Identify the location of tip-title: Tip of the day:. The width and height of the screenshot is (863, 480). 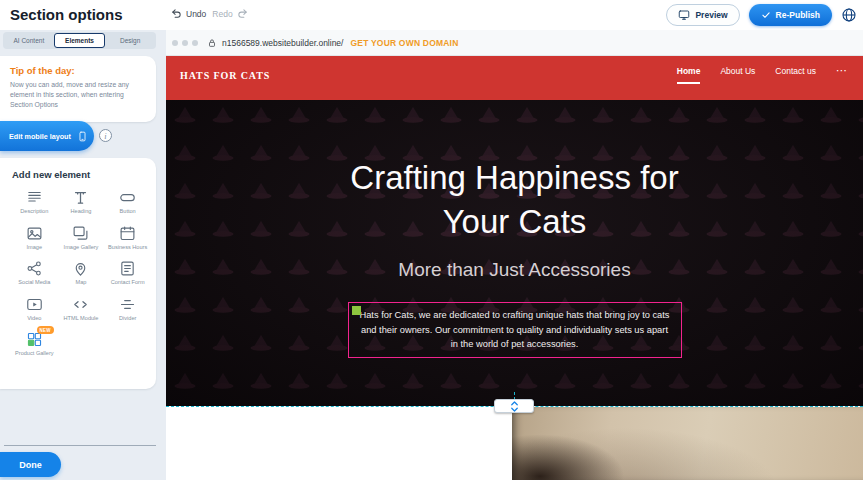
(78, 70).